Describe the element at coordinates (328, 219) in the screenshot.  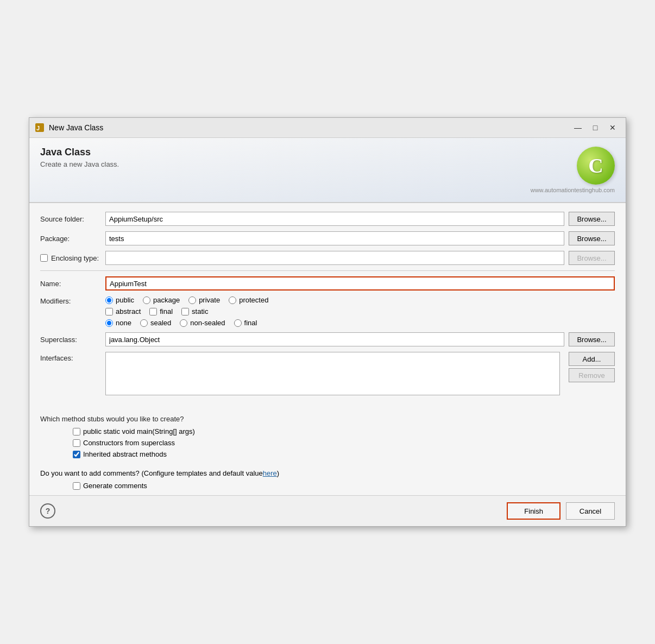
I see `source-folder-row: Source folder: Browse...` at that location.